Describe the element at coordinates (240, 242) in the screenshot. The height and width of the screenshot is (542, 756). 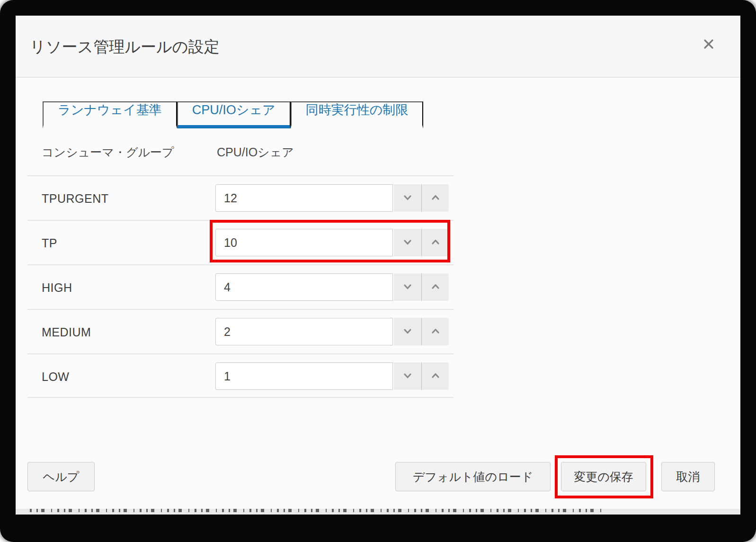
I see `table-row-tp: TP` at that location.